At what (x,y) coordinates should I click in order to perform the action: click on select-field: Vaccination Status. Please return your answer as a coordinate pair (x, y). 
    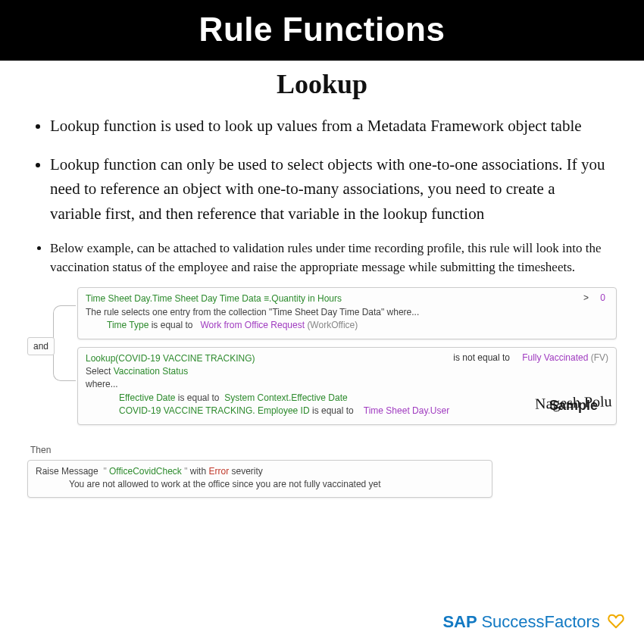
    Looking at the image, I should click on (152, 371).